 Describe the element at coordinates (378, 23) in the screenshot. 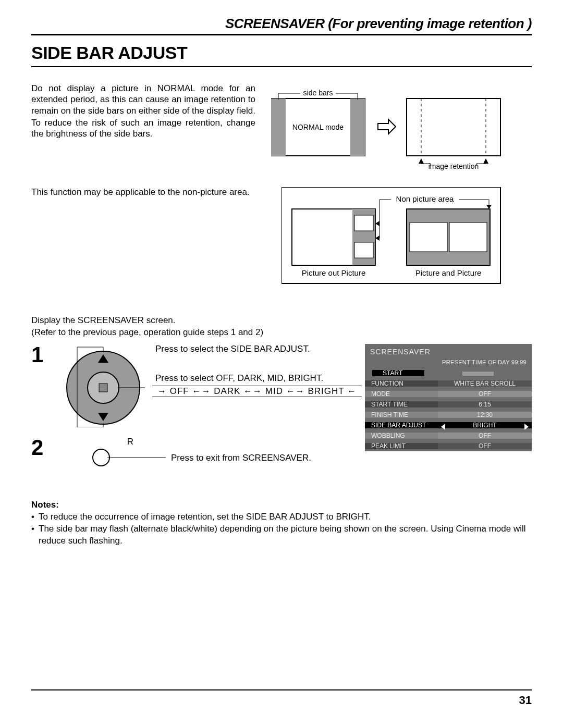

I see `header-title: SCREENSAVER (For preventing image retent…` at that location.